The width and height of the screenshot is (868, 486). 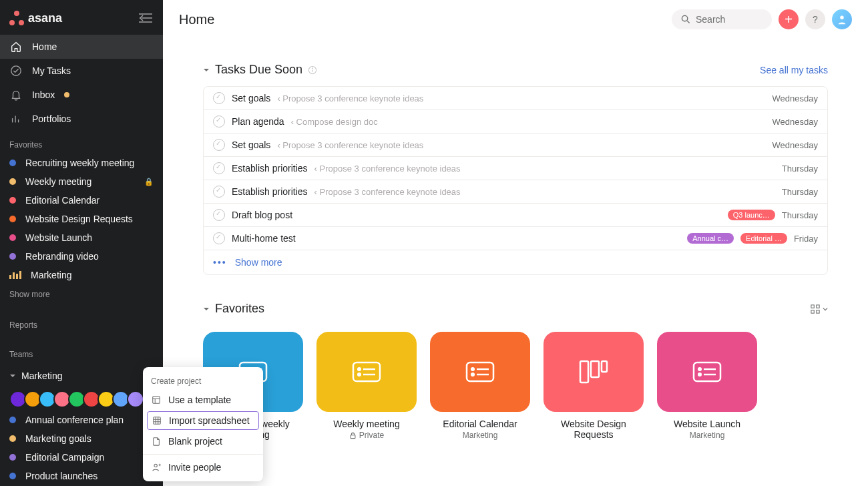 I want to click on task-row: Plan agenda‹ Compose design docWednesday, so click(x=515, y=121).